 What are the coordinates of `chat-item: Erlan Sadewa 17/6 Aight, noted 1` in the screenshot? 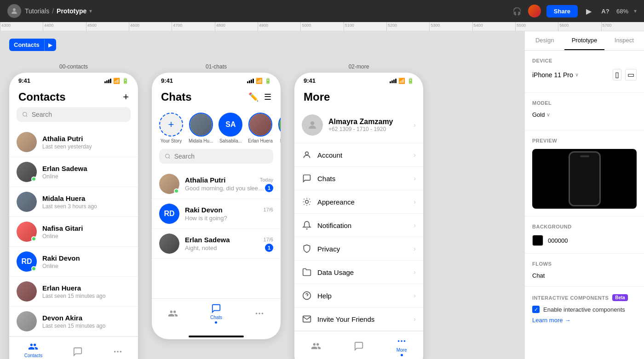 It's located at (216, 244).